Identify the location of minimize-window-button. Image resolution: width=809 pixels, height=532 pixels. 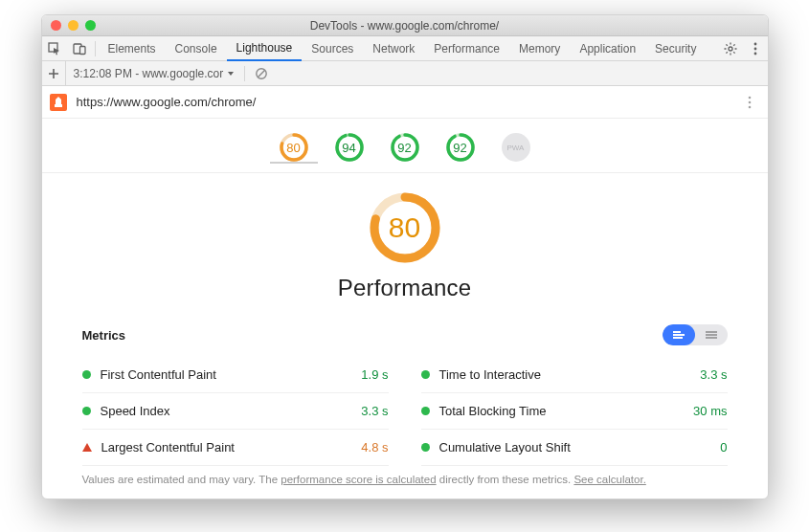
(73, 25).